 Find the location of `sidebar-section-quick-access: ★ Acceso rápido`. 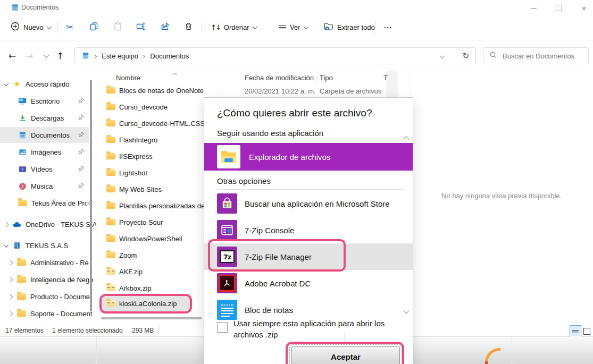

sidebar-section-quick-access: ★ Acceso rápido is located at coordinates (48, 84).